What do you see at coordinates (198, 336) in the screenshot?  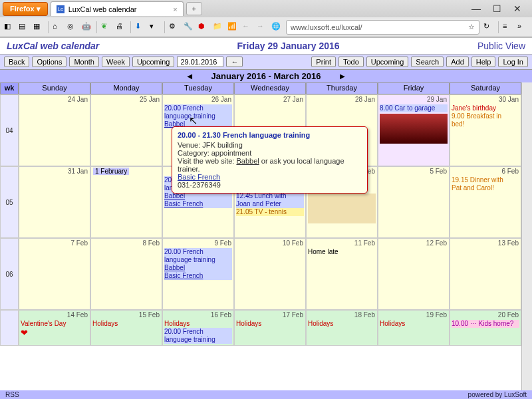 I see `calendar-event: 20.00 Frenchlanguage training` at bounding box center [198, 336].